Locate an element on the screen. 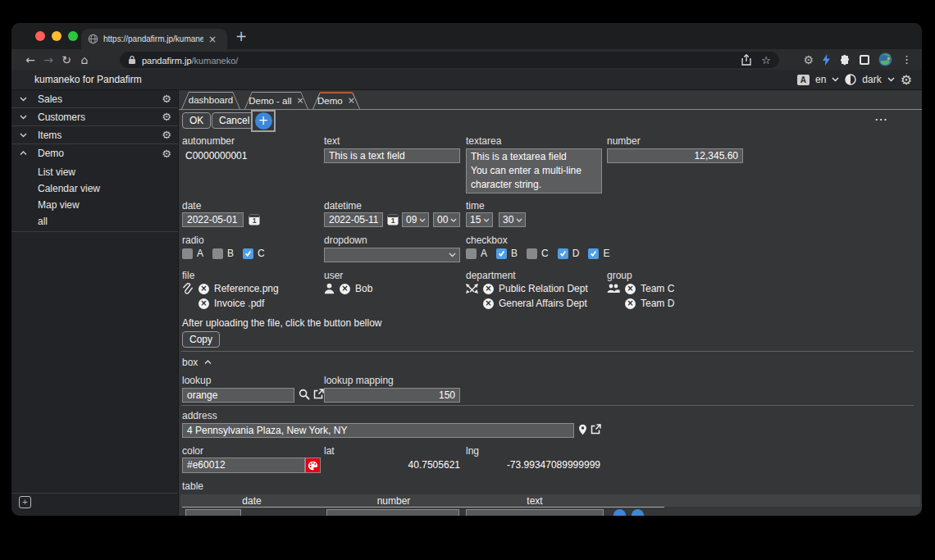  checkbox-option-b is located at coordinates (502, 254).